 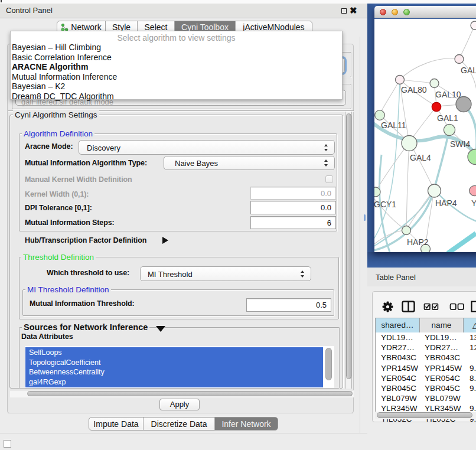 I want to click on svg-text: HAP4, so click(x=446, y=203).